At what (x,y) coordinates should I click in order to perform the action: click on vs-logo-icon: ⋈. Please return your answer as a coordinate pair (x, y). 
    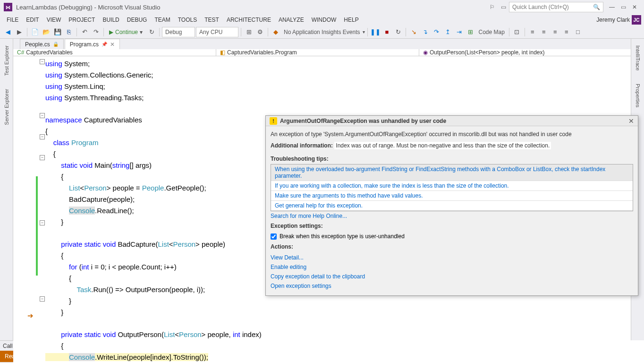
    Looking at the image, I should click on (8, 7).